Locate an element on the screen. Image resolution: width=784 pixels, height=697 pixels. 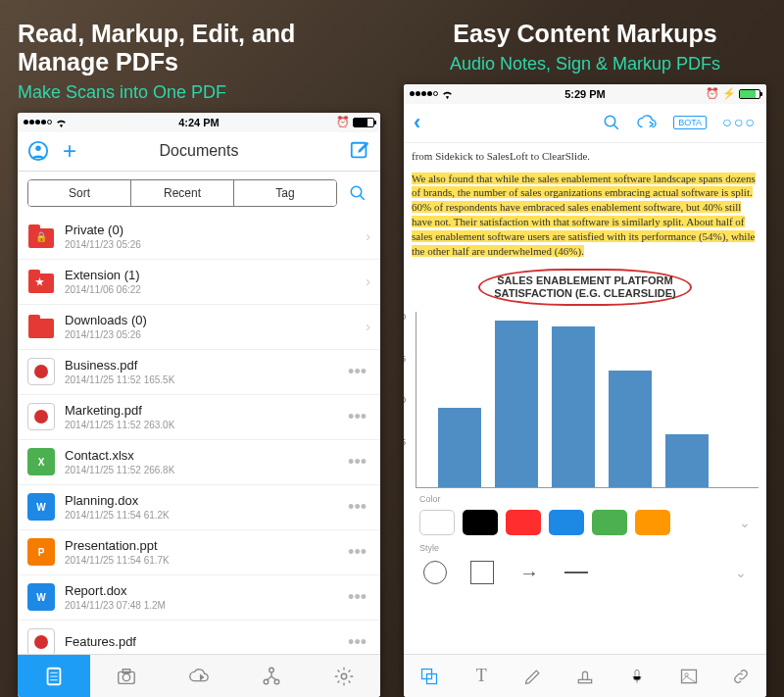
tool-text: T is located at coordinates (482, 676).